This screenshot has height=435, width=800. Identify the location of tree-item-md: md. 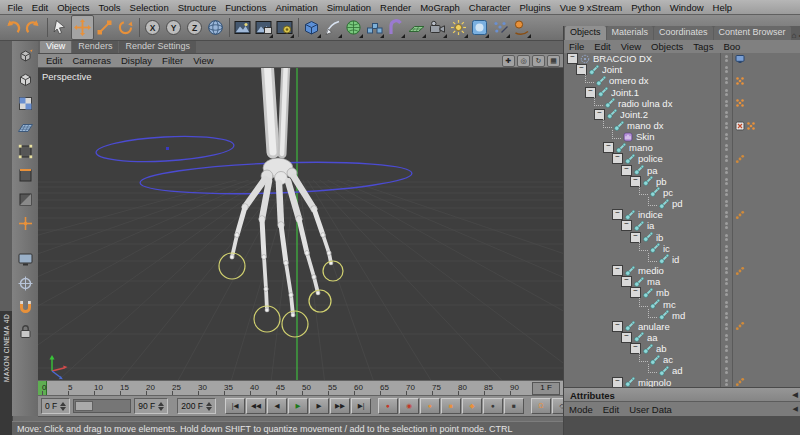
(682, 316).